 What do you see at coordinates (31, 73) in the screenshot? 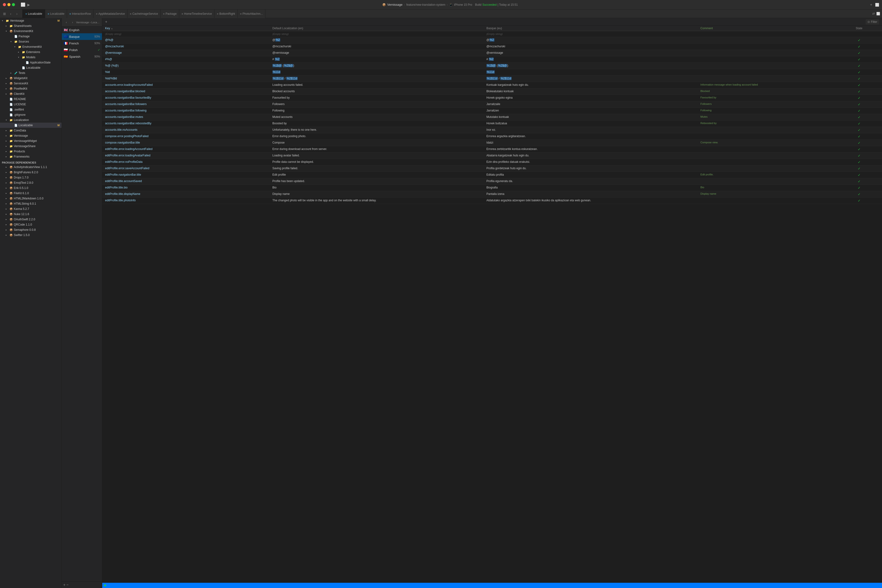
I see `tree-item-tests: ▸ 🧪 Tests` at bounding box center [31, 73].